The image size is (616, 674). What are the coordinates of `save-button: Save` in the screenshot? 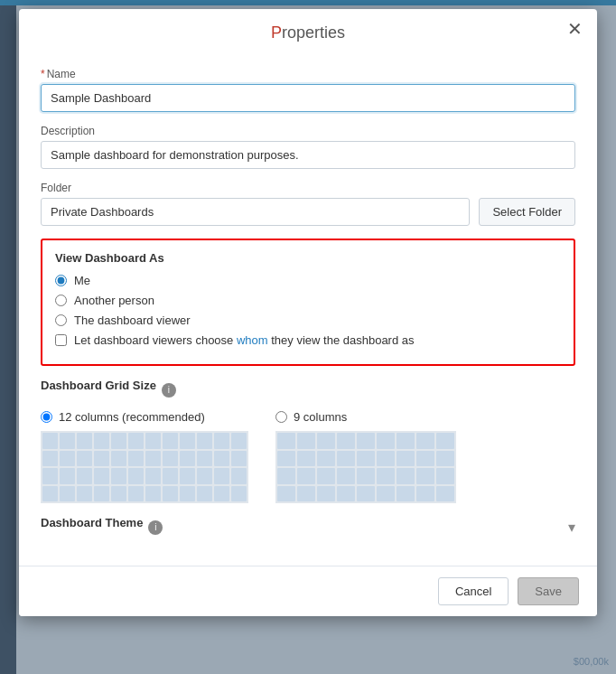 It's located at (548, 591).